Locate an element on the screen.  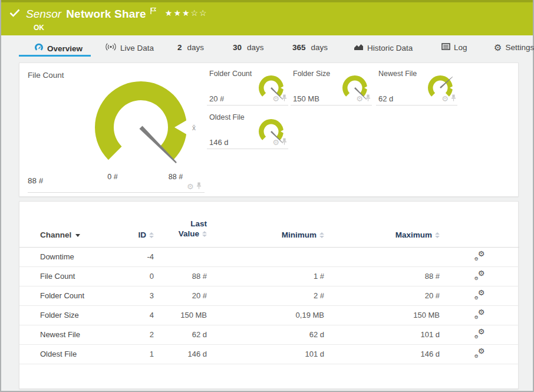
mini-gauge-title: Newest File is located at coordinates (397, 74).